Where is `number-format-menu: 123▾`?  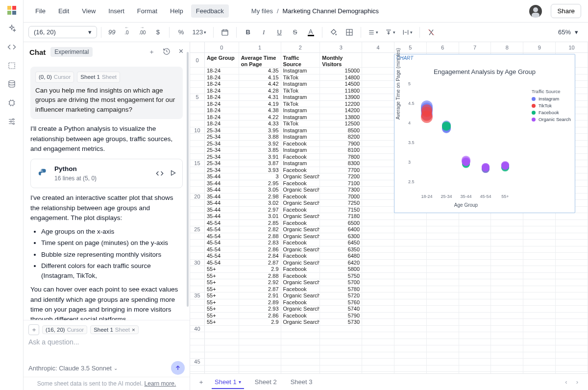 number-format-menu: 123▾ is located at coordinates (199, 32).